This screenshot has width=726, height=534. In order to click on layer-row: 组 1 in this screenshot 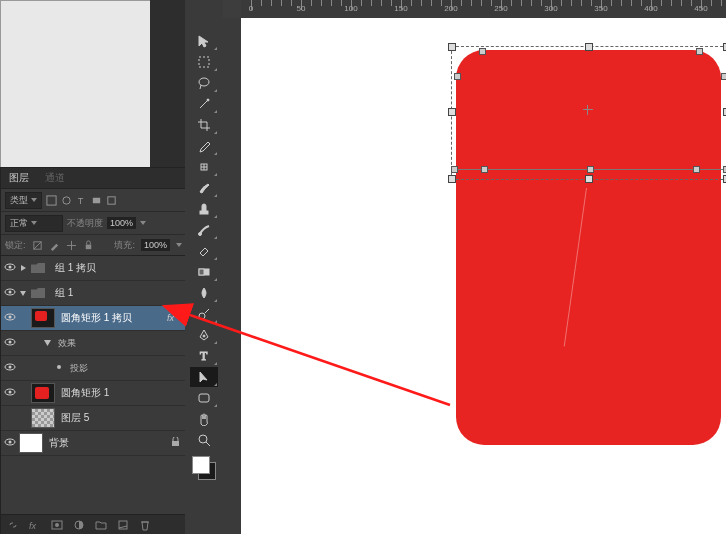, I will do `click(94, 294)`.